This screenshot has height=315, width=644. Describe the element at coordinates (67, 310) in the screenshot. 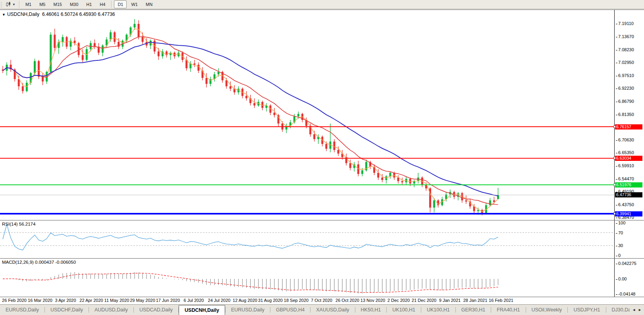

I see `tab-usdchf: USDCHF,Daily` at that location.